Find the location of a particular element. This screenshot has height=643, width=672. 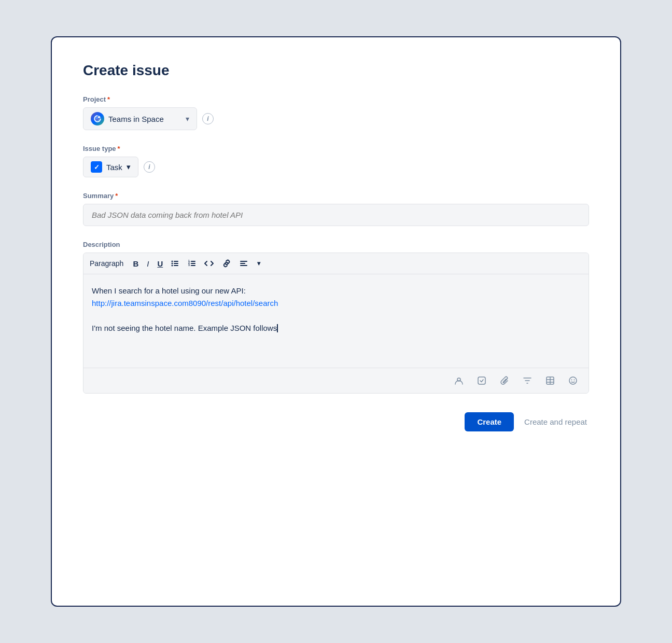

create-and-repeat-button: Create and repeat is located at coordinates (556, 422).